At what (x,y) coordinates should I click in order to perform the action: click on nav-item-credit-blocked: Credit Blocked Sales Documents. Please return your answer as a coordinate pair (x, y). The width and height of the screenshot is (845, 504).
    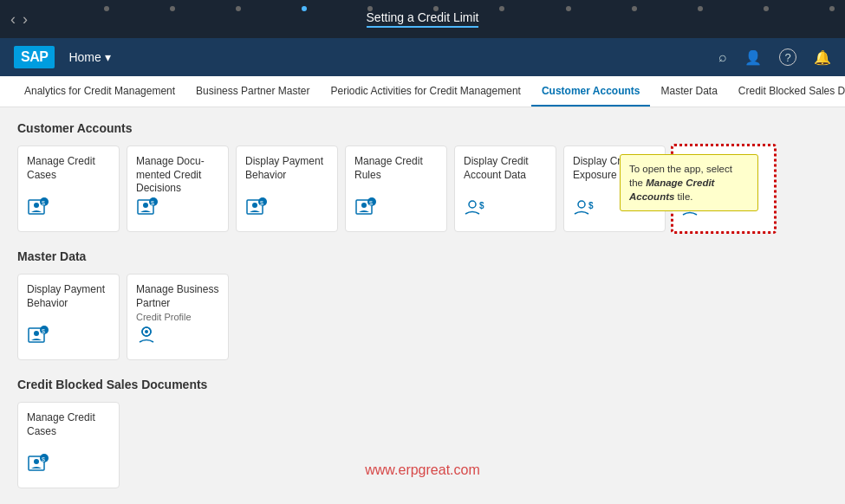
    Looking at the image, I should click on (787, 92).